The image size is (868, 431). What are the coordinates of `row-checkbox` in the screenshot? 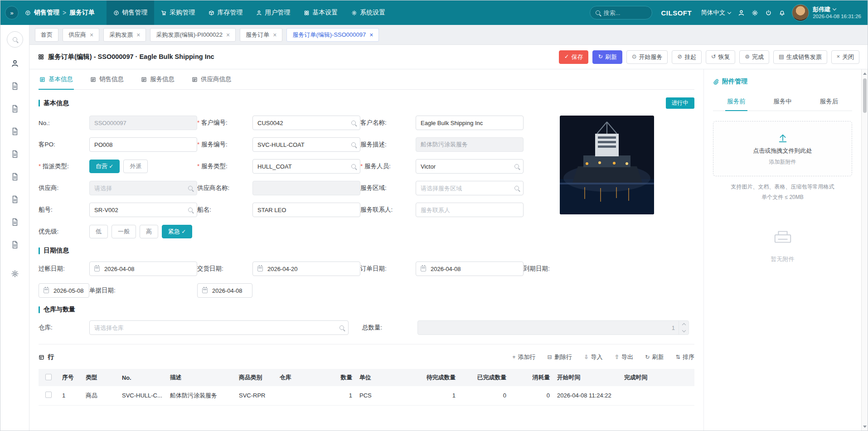 It's located at (48, 395).